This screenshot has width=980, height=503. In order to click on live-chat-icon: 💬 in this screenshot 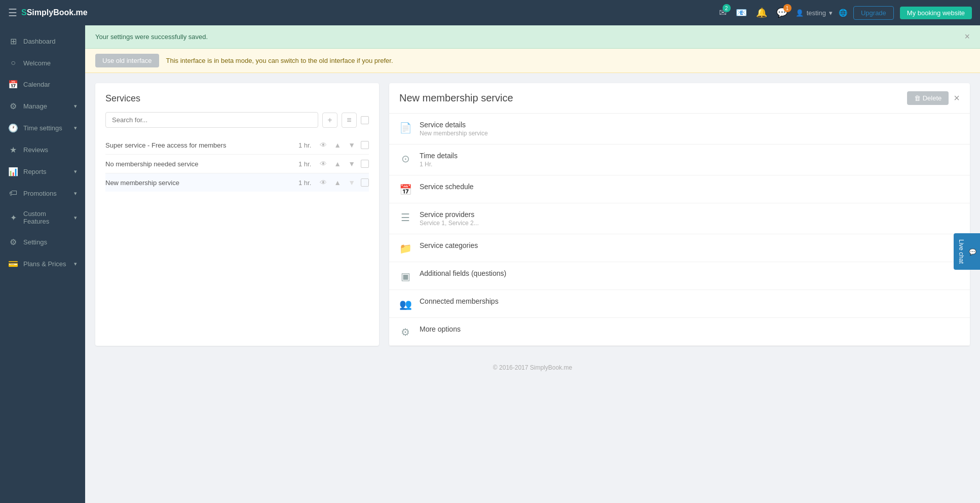, I will do `click(972, 252)`.